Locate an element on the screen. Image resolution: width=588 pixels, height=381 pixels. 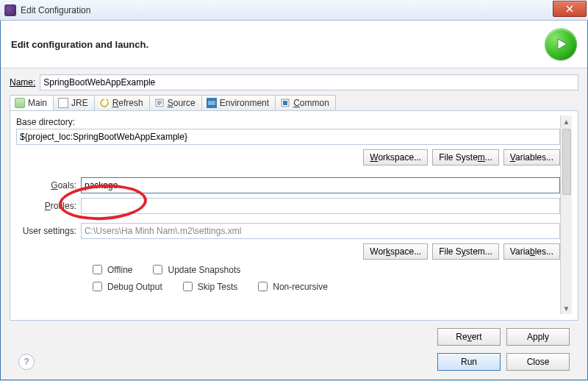
workspace-button-2: Workspace... is located at coordinates (395, 252).